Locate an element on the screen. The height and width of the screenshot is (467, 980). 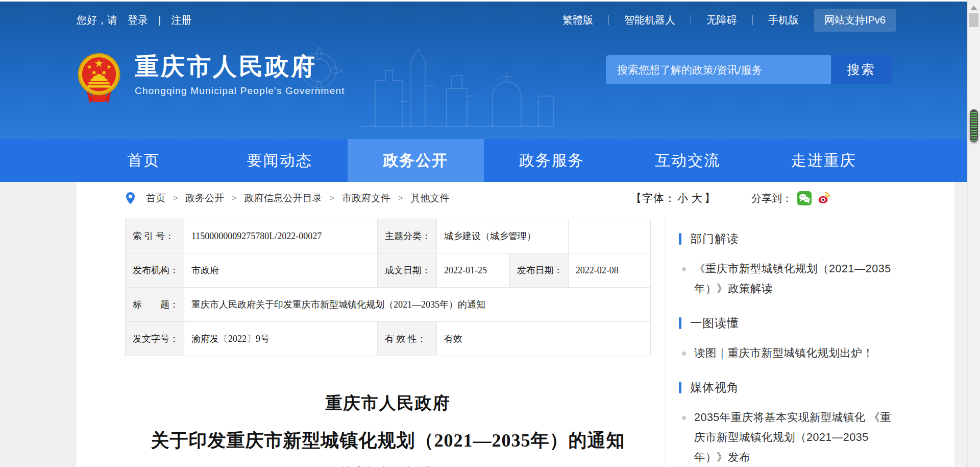
sidebar-section-media-view: 媒体视角 is located at coordinates (787, 387).